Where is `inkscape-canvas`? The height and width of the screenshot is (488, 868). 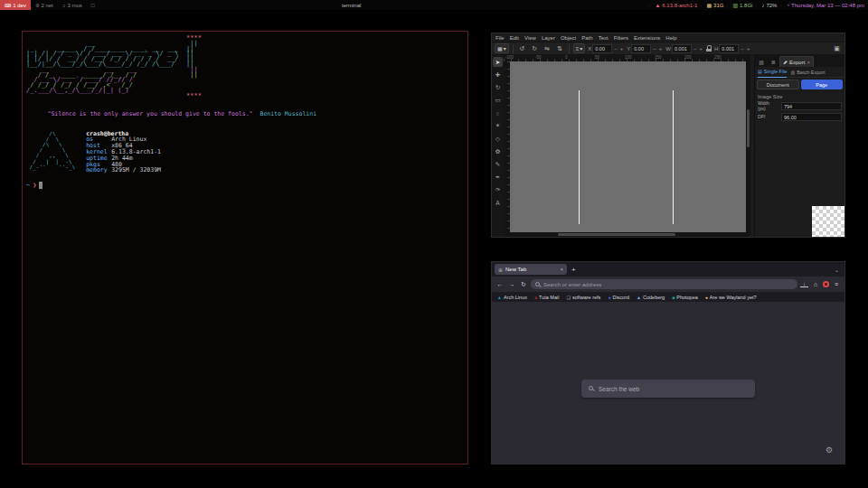 inkscape-canvas is located at coordinates (627, 146).